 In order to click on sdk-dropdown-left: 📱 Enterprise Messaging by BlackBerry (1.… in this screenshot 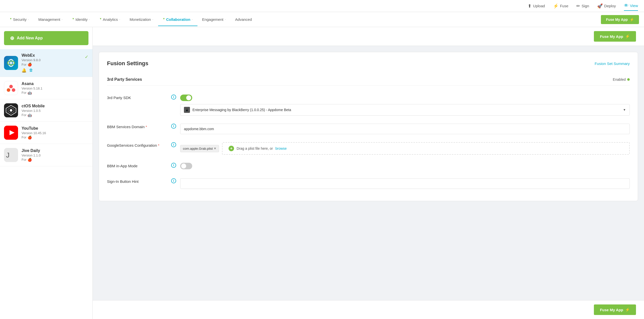, I will do `click(238, 110)`.